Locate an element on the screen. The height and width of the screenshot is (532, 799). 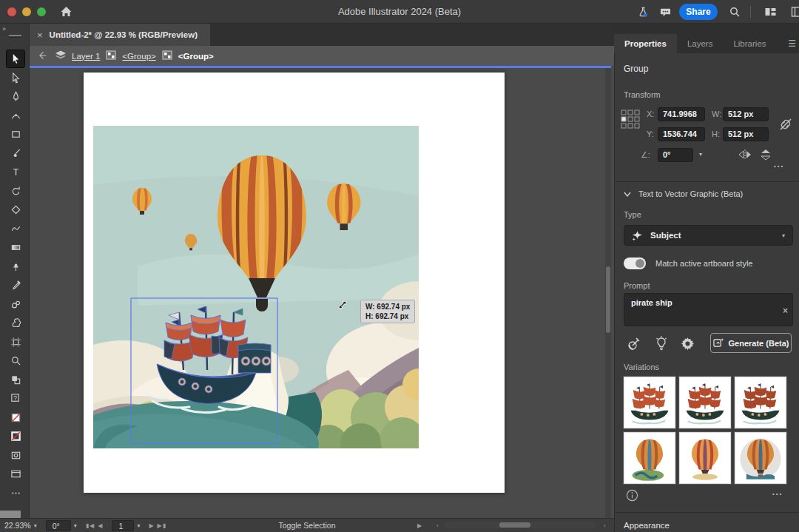
vertical-scrollbar is located at coordinates (608, 293).